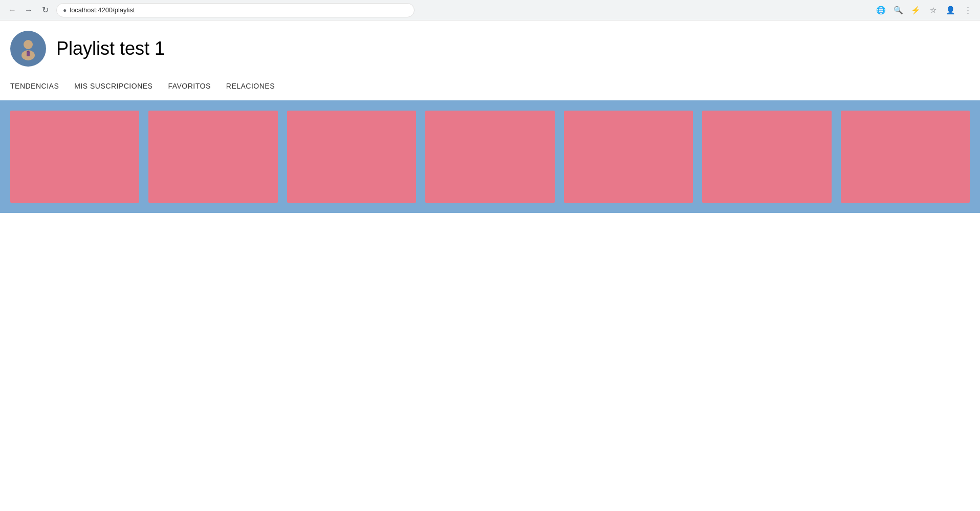 The width and height of the screenshot is (980, 511). I want to click on browser-nav-buttons: ← → ↻, so click(29, 10).